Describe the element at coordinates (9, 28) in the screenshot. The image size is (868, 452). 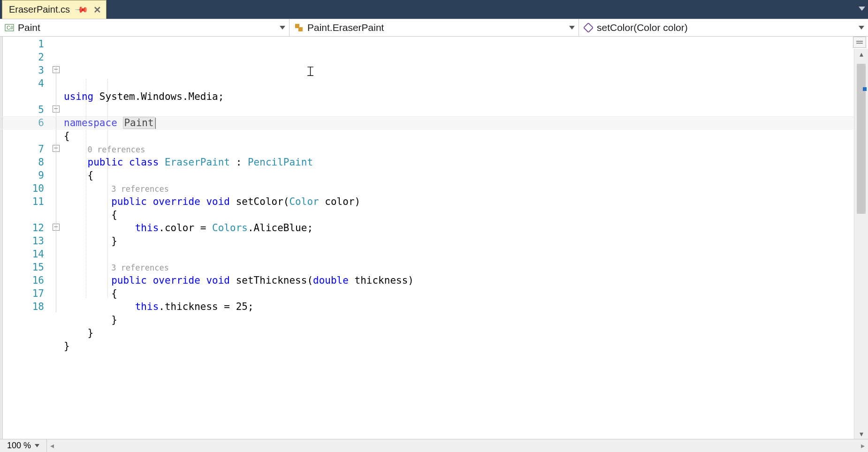
I see `csharp-icon: C#` at that location.